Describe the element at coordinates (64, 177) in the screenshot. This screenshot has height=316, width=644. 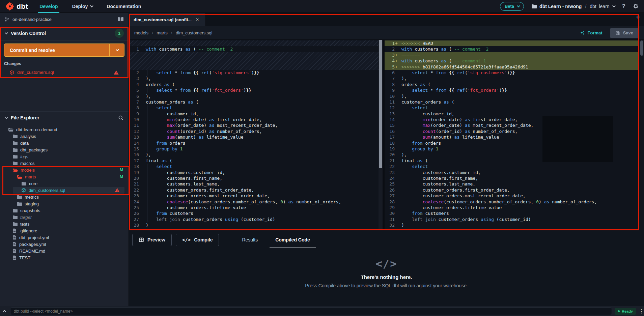
I see `tree-item-marts: martsM` at that location.